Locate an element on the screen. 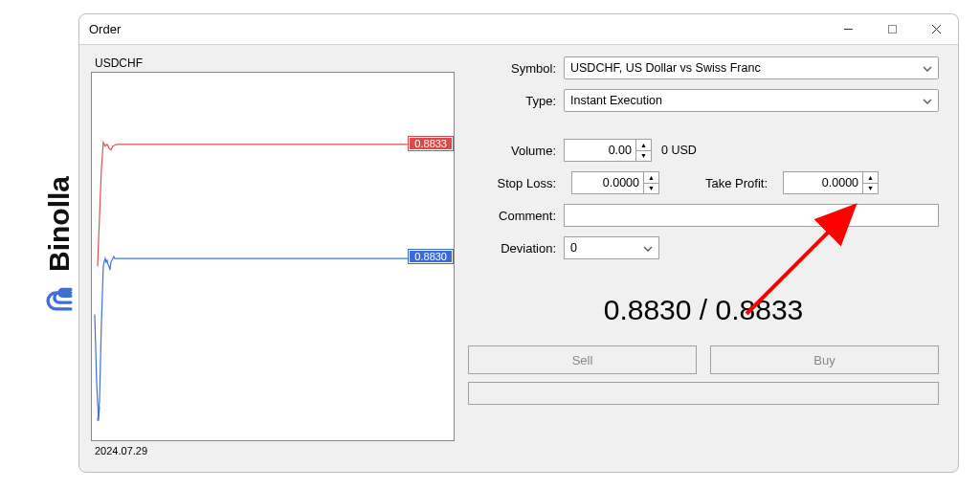 The height and width of the screenshot is (490, 980). deviation-dropdown: 0 is located at coordinates (612, 248).